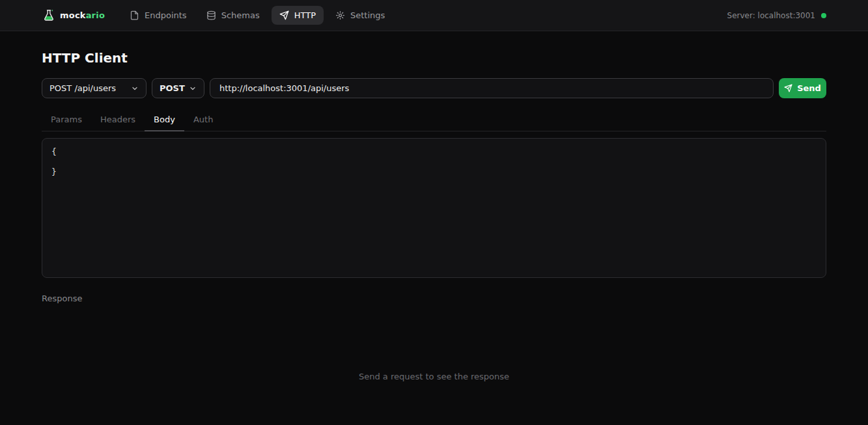 This screenshot has height=425, width=868. What do you see at coordinates (118, 120) in the screenshot?
I see `tab-headers: Headers` at bounding box center [118, 120].